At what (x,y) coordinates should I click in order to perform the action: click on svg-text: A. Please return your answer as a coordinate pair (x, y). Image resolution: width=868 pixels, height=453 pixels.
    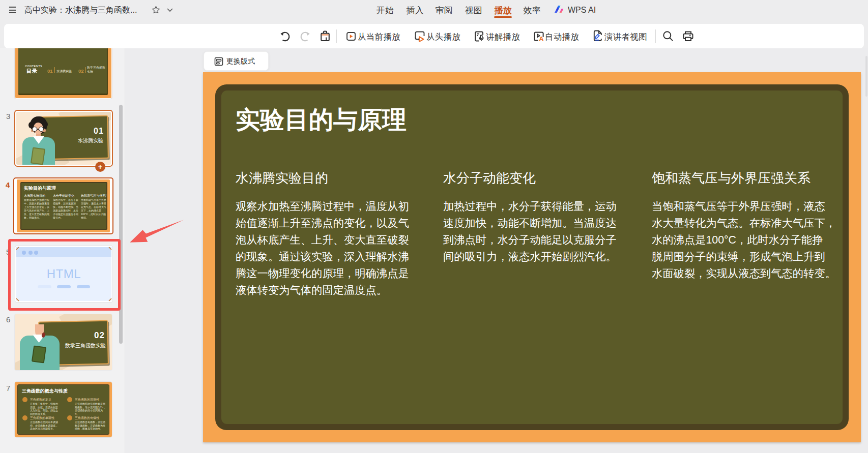
    Looking at the image, I should click on (541, 38).